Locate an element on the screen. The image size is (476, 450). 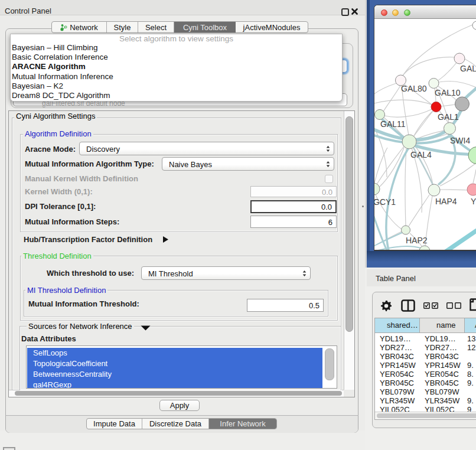
svg-text: GAL11 is located at coordinates (393, 124).